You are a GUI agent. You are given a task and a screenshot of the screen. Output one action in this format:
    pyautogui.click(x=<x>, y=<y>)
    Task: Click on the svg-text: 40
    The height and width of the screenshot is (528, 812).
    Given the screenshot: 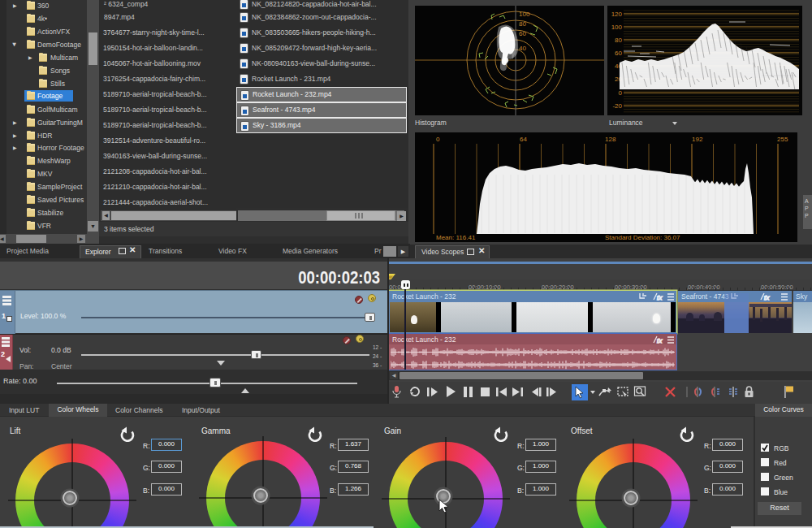 What is the action you would take?
    pyautogui.click(x=523, y=49)
    